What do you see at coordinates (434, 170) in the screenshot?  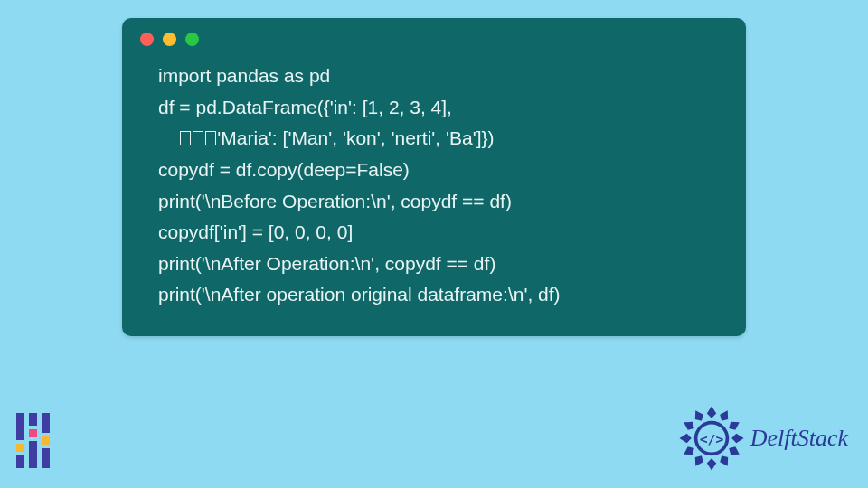 I see `code-line: copydf = df.copy(deep=False)` at bounding box center [434, 170].